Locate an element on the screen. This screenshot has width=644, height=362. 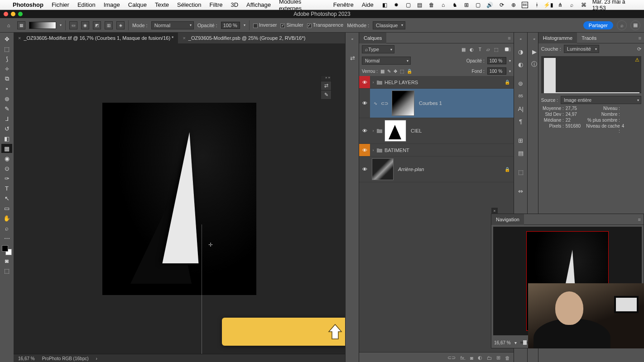
fx-icon: fx. is located at coordinates (463, 358).